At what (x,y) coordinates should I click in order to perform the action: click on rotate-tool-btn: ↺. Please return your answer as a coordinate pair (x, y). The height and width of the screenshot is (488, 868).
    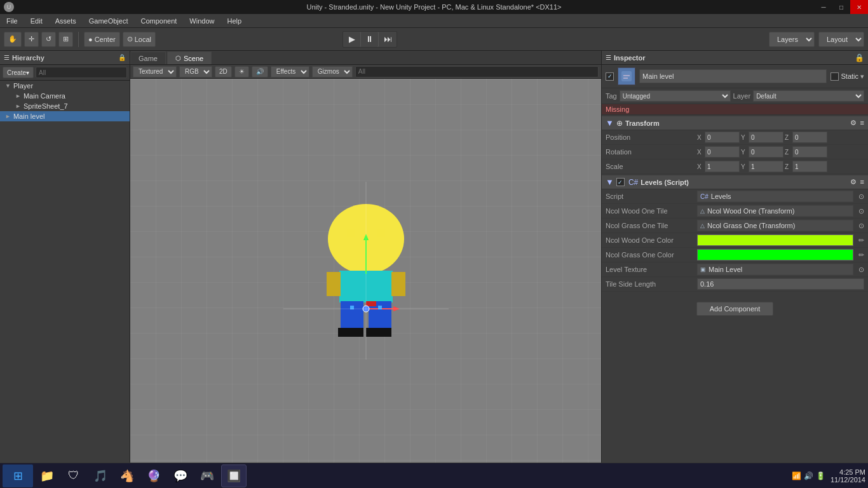
    Looking at the image, I should click on (48, 39).